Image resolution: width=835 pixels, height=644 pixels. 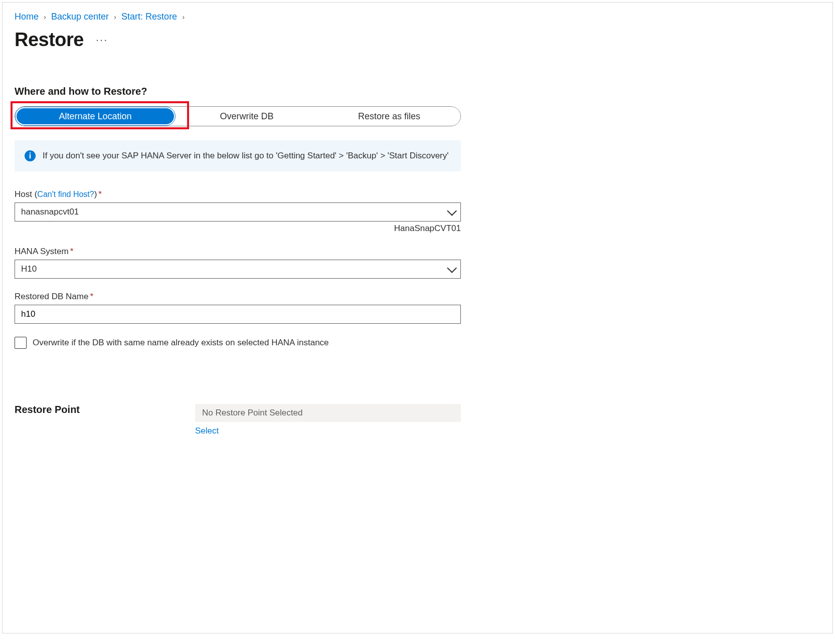 What do you see at coordinates (181, 343) in the screenshot?
I see `overwrite-checkbox-label: Overwrite if the DB with same name alrea…` at bounding box center [181, 343].